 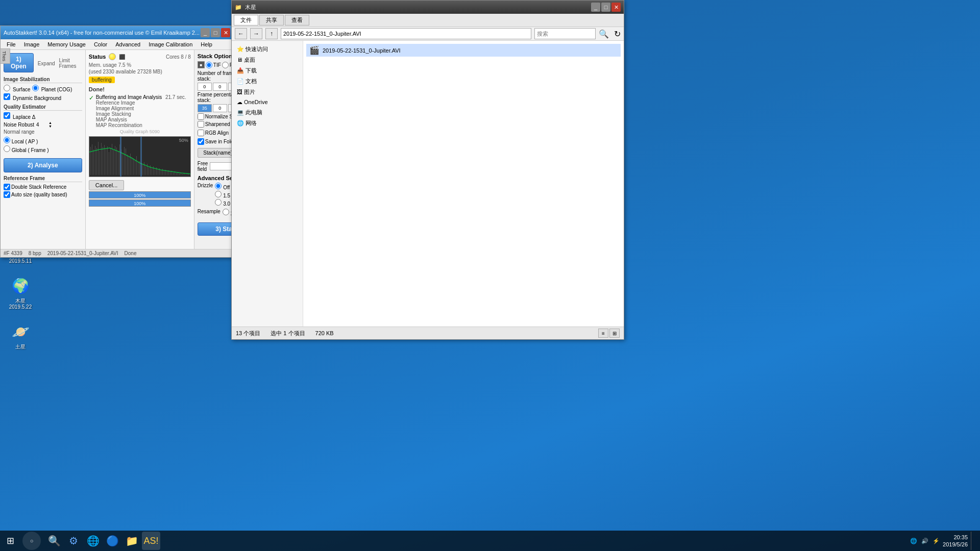 I want to click on global-radio, so click(x=7, y=149).